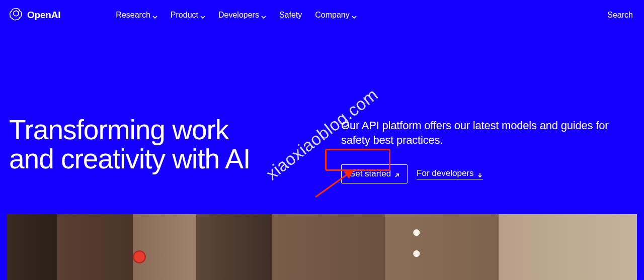 The image size is (644, 280). What do you see at coordinates (16, 15) in the screenshot?
I see `openai-logo-icon` at bounding box center [16, 15].